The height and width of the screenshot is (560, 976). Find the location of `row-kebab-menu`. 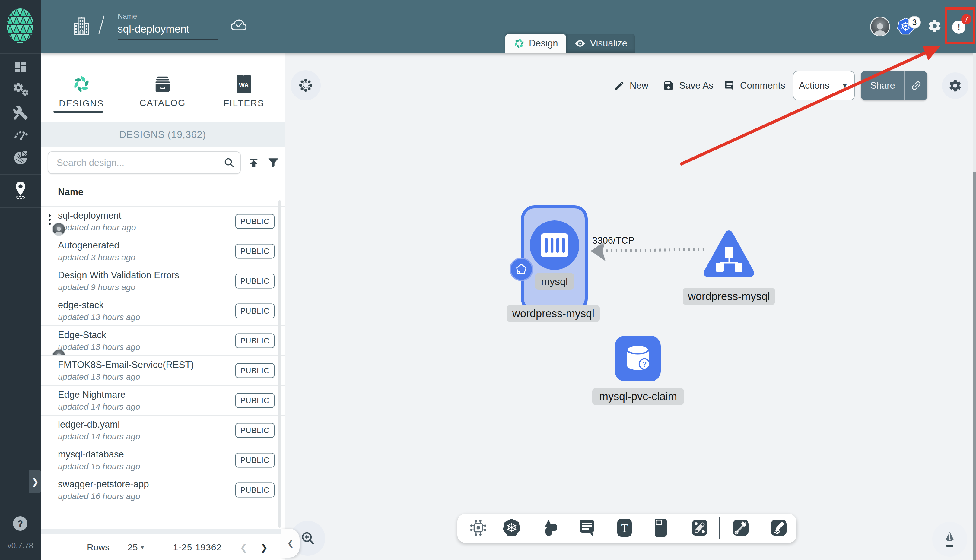

row-kebab-menu is located at coordinates (50, 220).